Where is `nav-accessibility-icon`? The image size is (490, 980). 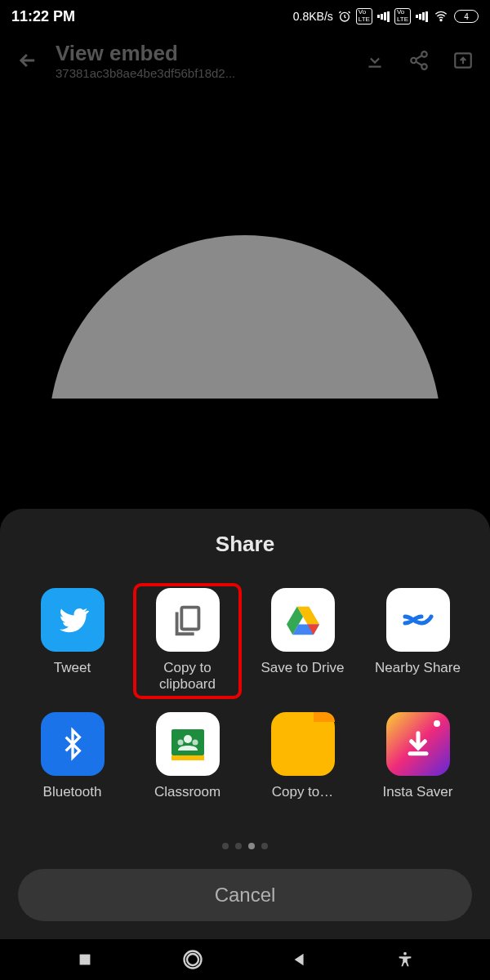
nav-accessibility-icon is located at coordinates (405, 960).